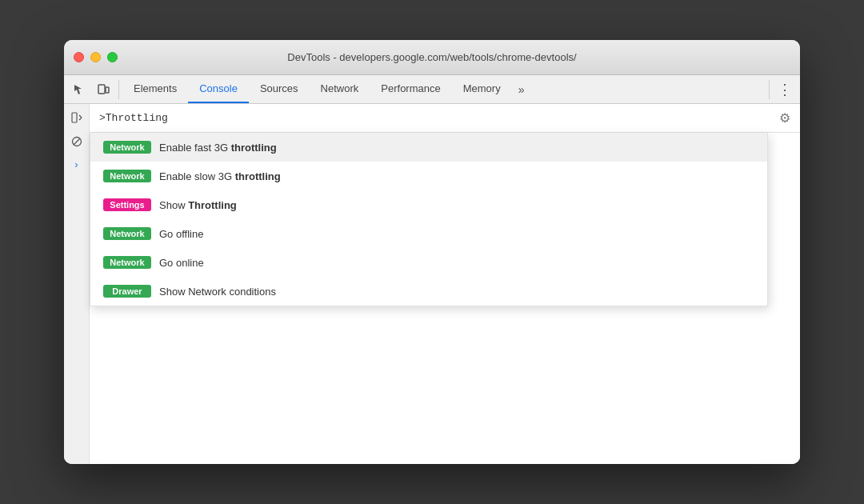  Describe the element at coordinates (218, 90) in the screenshot. I see `tab-console: Console` at that location.